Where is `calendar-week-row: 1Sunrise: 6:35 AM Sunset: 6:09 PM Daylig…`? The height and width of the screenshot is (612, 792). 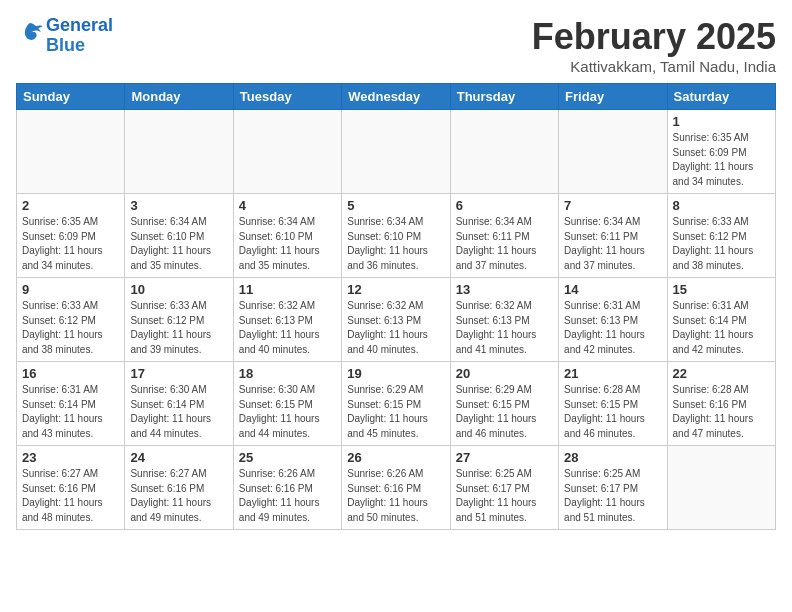 calendar-week-row: 1Sunrise: 6:35 AM Sunset: 6:09 PM Daylig… is located at coordinates (396, 152).